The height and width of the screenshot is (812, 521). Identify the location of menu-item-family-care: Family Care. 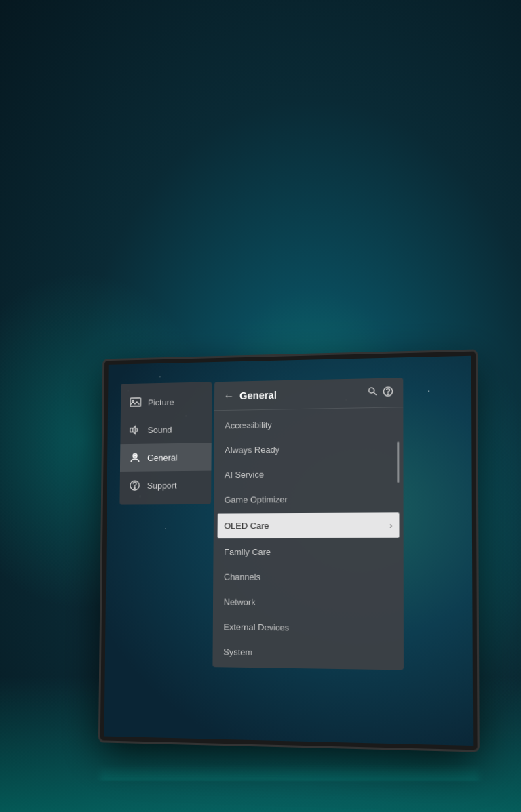
(308, 552).